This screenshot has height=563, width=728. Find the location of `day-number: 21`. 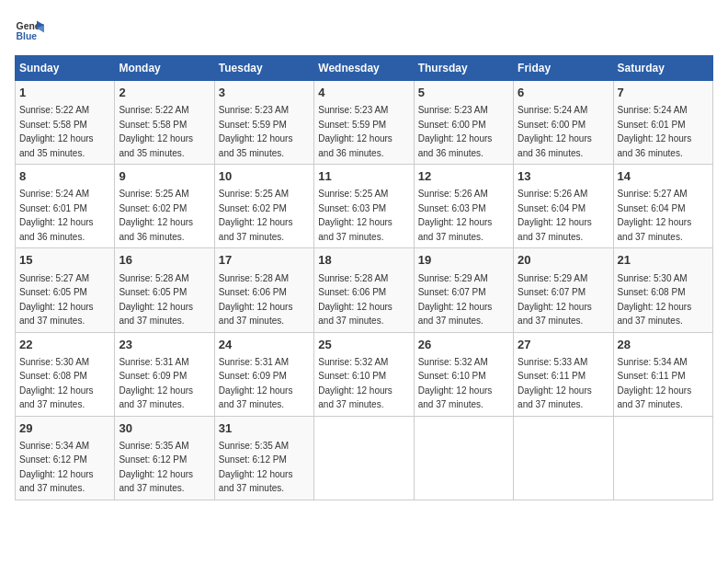

day-number: 21 is located at coordinates (664, 260).